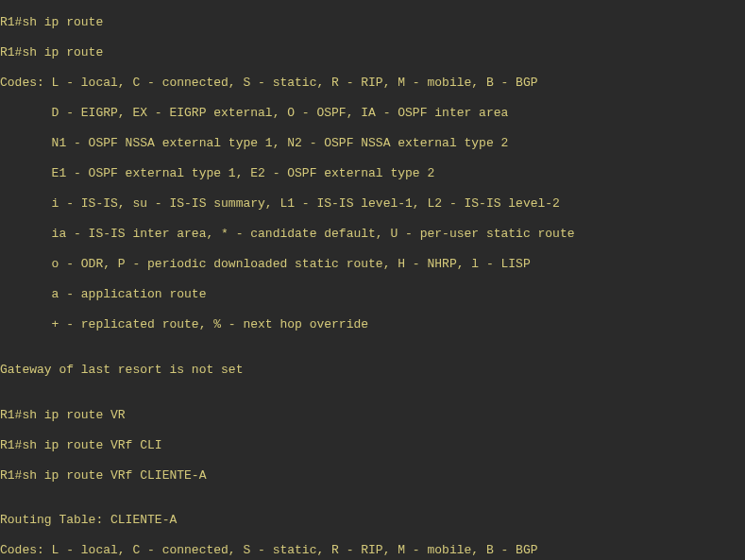 Image resolution: width=745 pixels, height=560 pixels. What do you see at coordinates (372, 325) in the screenshot?
I see `terminal-line: + - replicated route, % - next hop overr…` at bounding box center [372, 325].